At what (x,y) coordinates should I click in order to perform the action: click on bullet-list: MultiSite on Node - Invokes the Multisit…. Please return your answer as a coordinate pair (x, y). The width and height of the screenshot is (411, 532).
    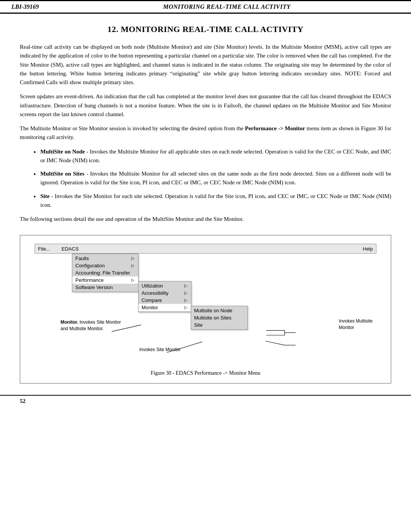
    Looking at the image, I should click on (212, 179).